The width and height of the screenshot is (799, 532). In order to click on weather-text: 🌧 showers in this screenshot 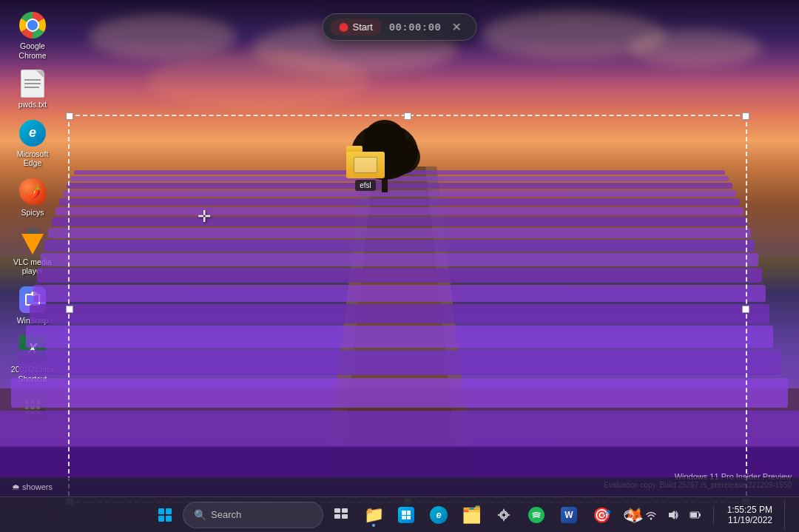, I will do `click(33, 487)`.